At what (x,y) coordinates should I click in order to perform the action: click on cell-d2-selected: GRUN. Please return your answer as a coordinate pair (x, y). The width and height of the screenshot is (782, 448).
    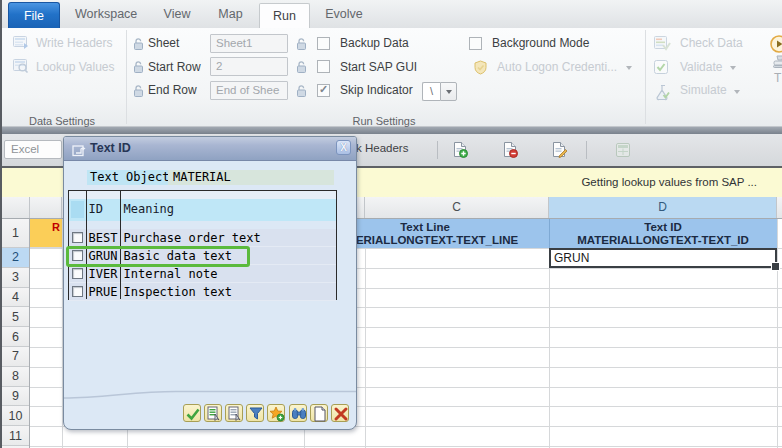
    Looking at the image, I should click on (663, 258).